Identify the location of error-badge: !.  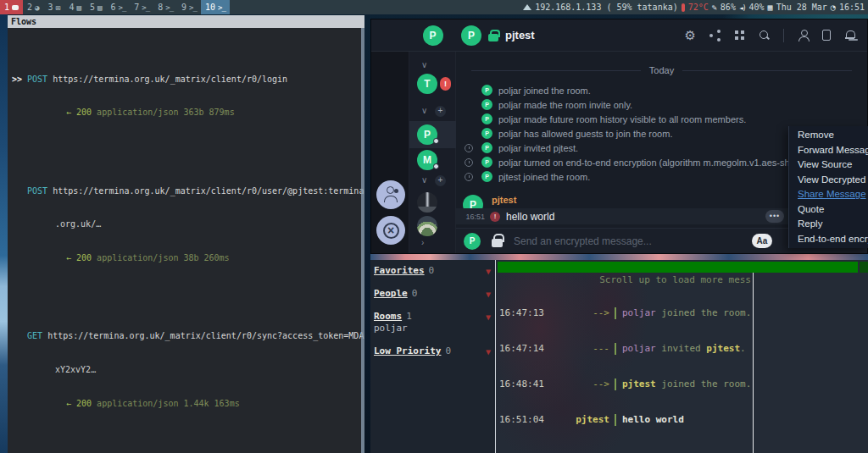
(495, 217).